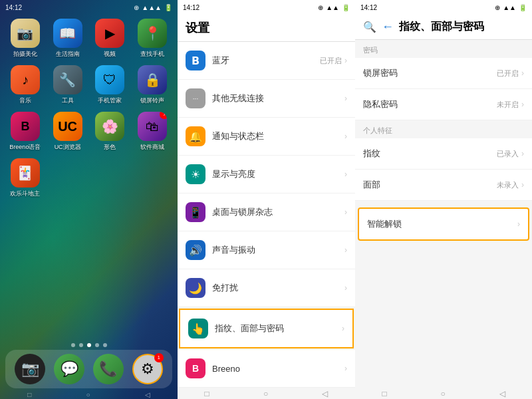 This screenshot has width=532, height=399. What do you see at coordinates (110, 126) in the screenshot?
I see `app-color-icon: 🌸` at bounding box center [110, 126].